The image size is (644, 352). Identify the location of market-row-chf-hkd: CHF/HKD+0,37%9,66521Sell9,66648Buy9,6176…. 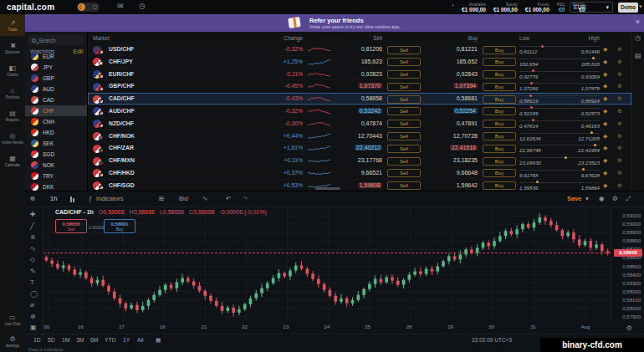
(360, 174).